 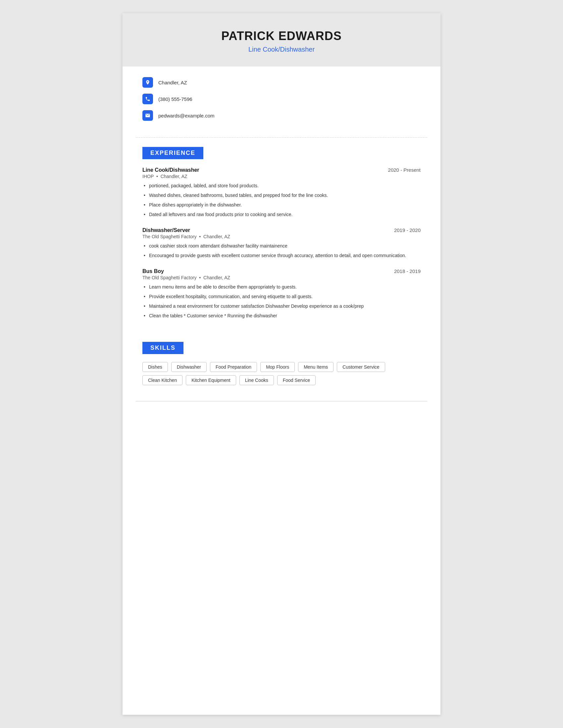 What do you see at coordinates (173, 153) in the screenshot?
I see `experience-heading: EXPERIENCE` at bounding box center [173, 153].